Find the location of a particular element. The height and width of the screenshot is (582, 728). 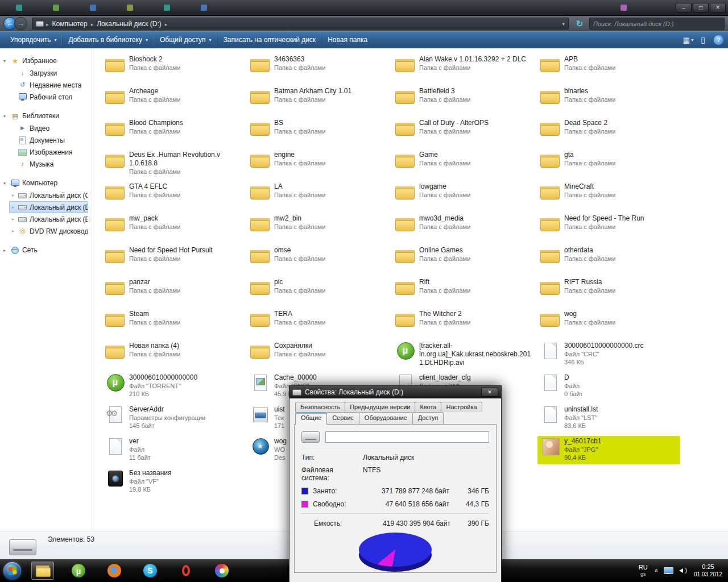

file-item: 300006010000000000Файл "TORRENT"210 КБ is located at coordinates (174, 386).